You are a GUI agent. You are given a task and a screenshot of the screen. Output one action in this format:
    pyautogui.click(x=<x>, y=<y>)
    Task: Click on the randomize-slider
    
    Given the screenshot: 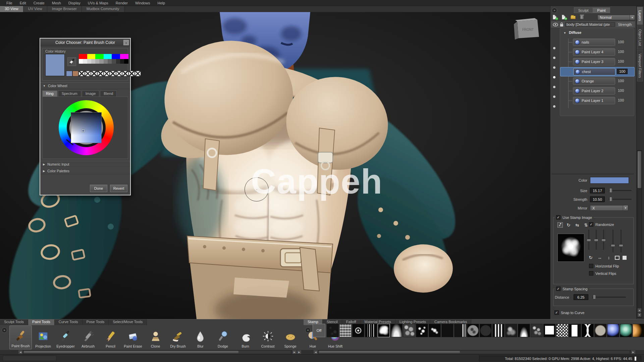 What is the action you would take?
    pyautogui.click(x=589, y=240)
    